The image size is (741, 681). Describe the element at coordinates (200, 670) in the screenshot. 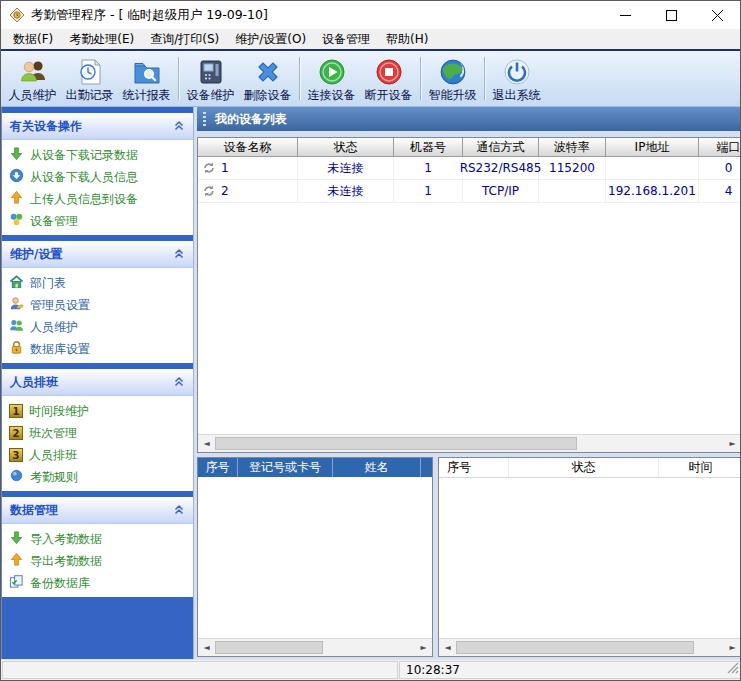

I see `status-section-empty` at that location.